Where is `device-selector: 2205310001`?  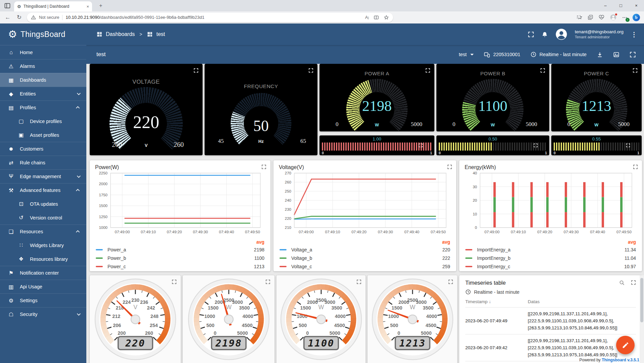
device-selector: 2205310001 is located at coordinates (502, 54).